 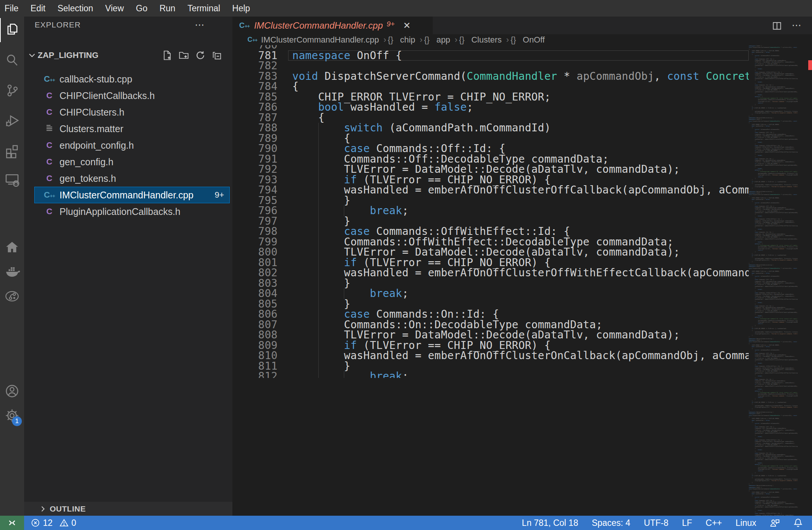 What do you see at coordinates (490, 294) in the screenshot?
I see `code-line-804: 804 break;` at bounding box center [490, 294].